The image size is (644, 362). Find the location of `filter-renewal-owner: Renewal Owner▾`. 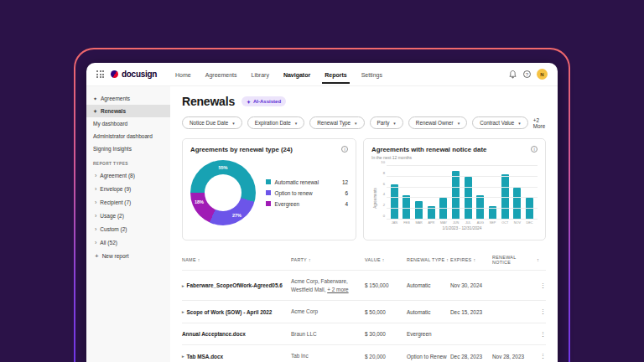

filter-renewal-owner: Renewal Owner▾ is located at coordinates (438, 122).